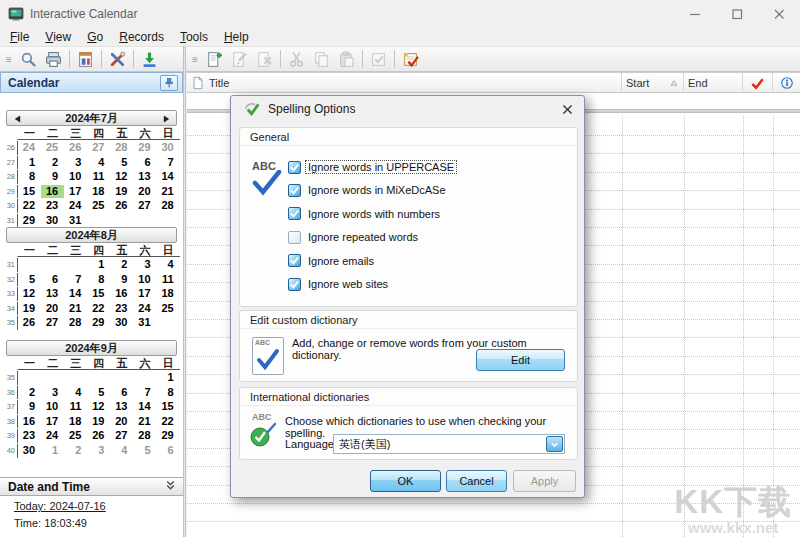 The width and height of the screenshot is (800, 537). Describe the element at coordinates (294, 238) in the screenshot. I see `checkbox-unchecked` at that location.